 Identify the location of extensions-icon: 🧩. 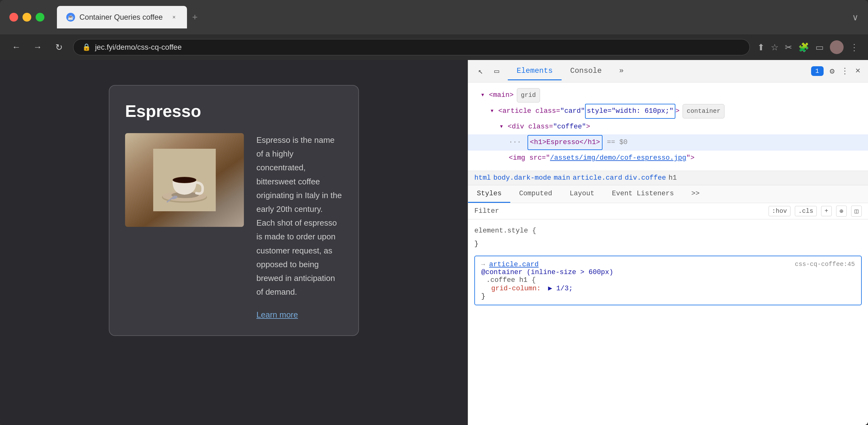
(804, 47).